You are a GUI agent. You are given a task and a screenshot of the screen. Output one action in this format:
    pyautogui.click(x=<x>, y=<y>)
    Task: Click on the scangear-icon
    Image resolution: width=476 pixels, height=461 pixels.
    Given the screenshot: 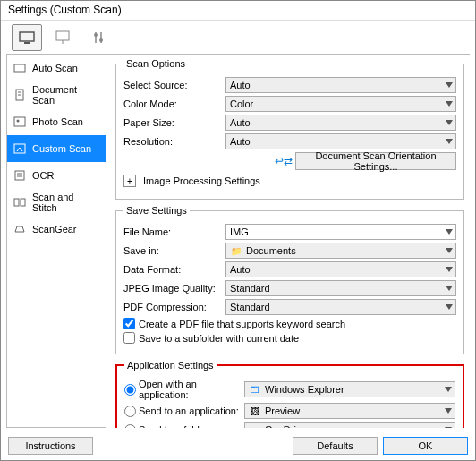 What is the action you would take?
    pyautogui.click(x=20, y=229)
    